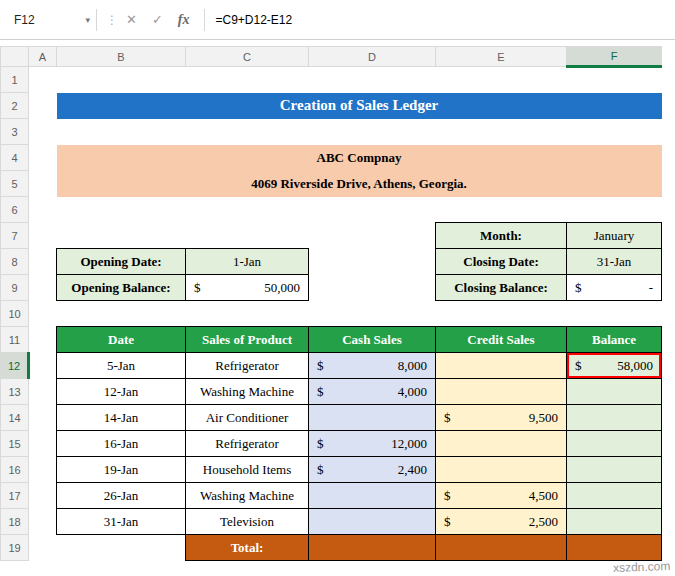 Image resolution: width=675 pixels, height=576 pixels. I want to click on total-credit-cell, so click(502, 548).